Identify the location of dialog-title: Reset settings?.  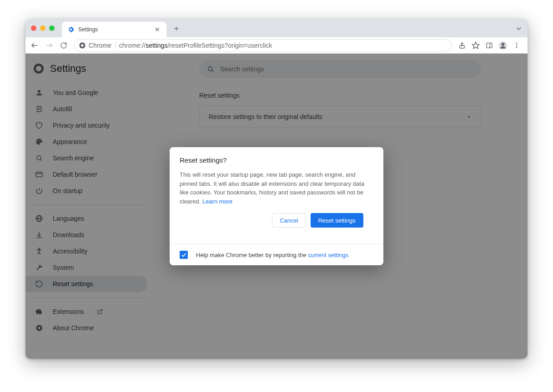
(276, 160).